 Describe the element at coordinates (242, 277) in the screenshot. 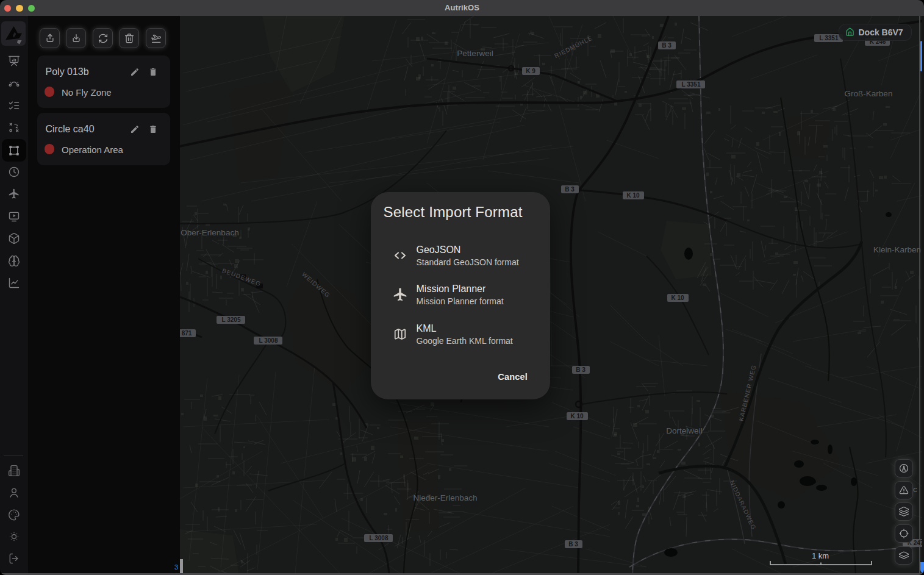

I see `svg-text: BEUDEWEG` at that location.